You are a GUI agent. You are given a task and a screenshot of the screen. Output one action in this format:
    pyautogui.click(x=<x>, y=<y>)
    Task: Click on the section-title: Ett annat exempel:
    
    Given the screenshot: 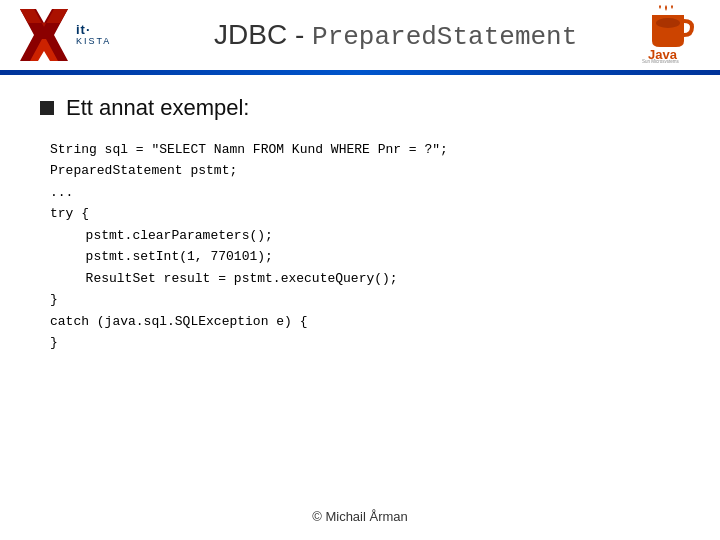 What is the action you would take?
    pyautogui.click(x=158, y=108)
    